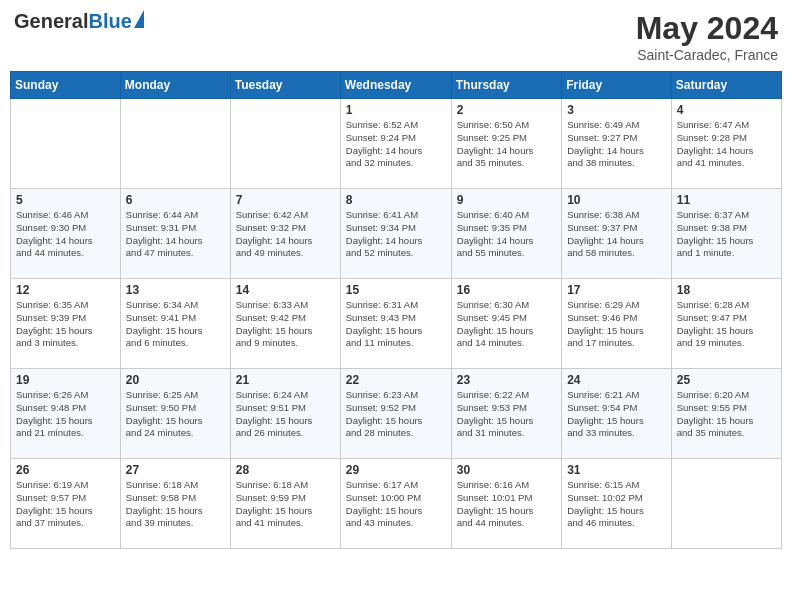 The width and height of the screenshot is (792, 612). Describe the element at coordinates (66, 414) in the screenshot. I see `calendar-cell: 19Sunrise: 6:26 AM Sunset: 9:48 PM Dayli…` at that location.